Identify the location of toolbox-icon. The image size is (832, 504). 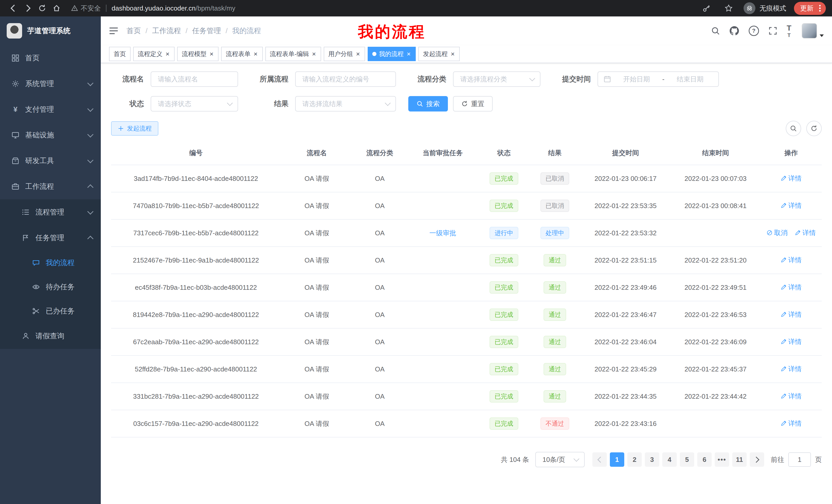
(16, 161).